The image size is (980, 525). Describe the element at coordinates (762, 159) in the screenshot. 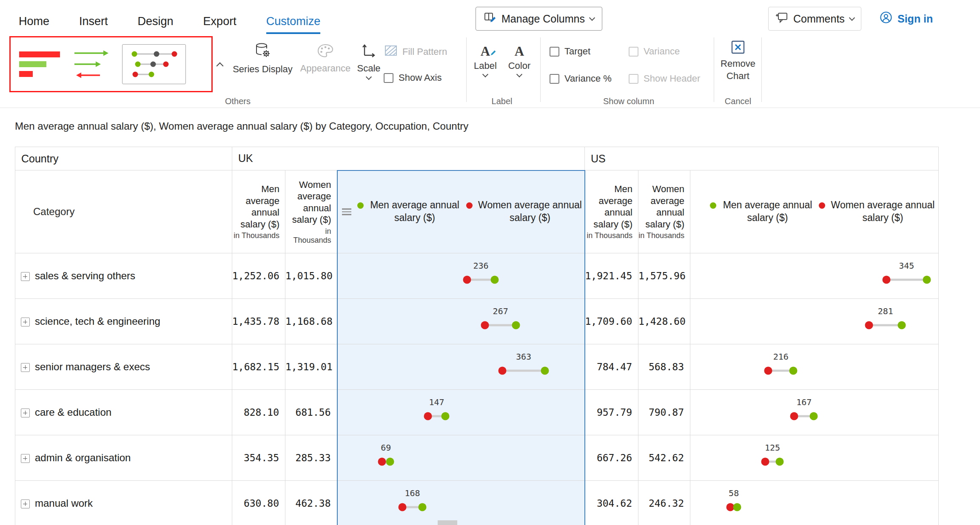

I see `us-group-header: US` at that location.